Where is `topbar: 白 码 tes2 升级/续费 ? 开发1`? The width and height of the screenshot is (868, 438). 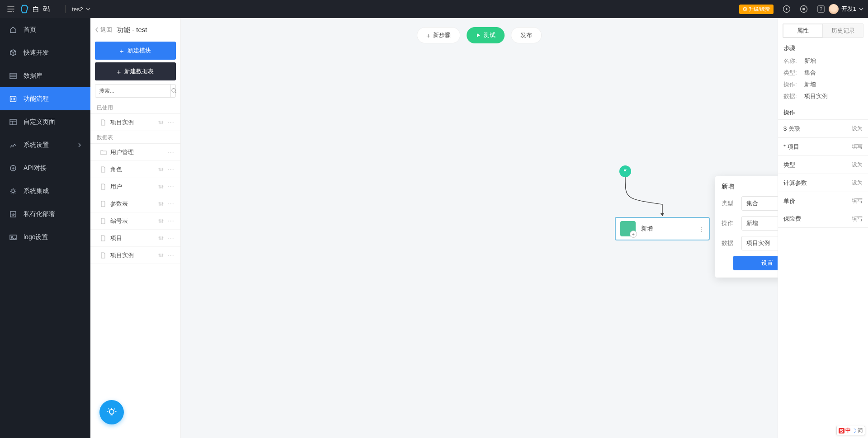
topbar: 白 码 tes2 升级/续费 ? 开发1 is located at coordinates (434, 9).